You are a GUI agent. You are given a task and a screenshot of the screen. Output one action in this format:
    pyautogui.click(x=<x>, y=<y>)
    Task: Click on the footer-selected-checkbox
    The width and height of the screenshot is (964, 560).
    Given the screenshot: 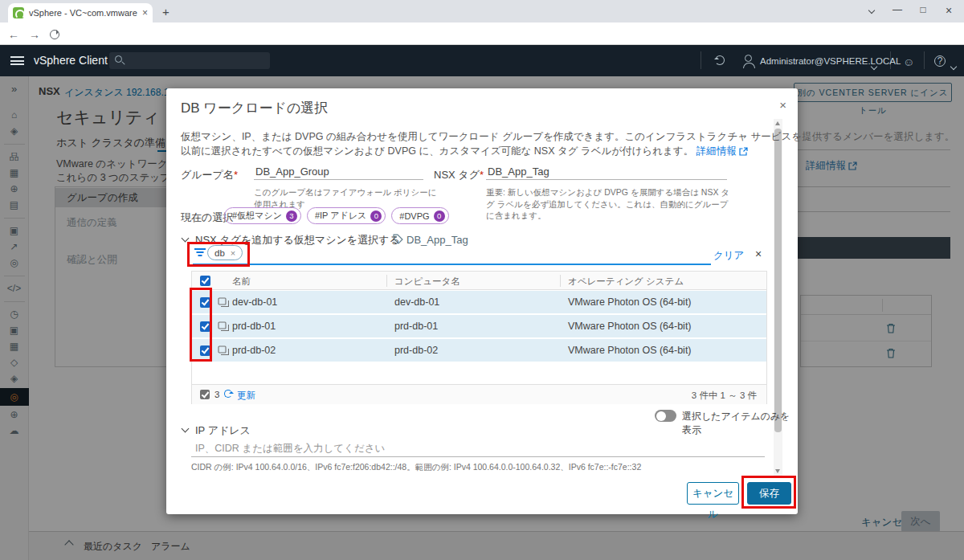 What is the action you would take?
    pyautogui.click(x=205, y=394)
    